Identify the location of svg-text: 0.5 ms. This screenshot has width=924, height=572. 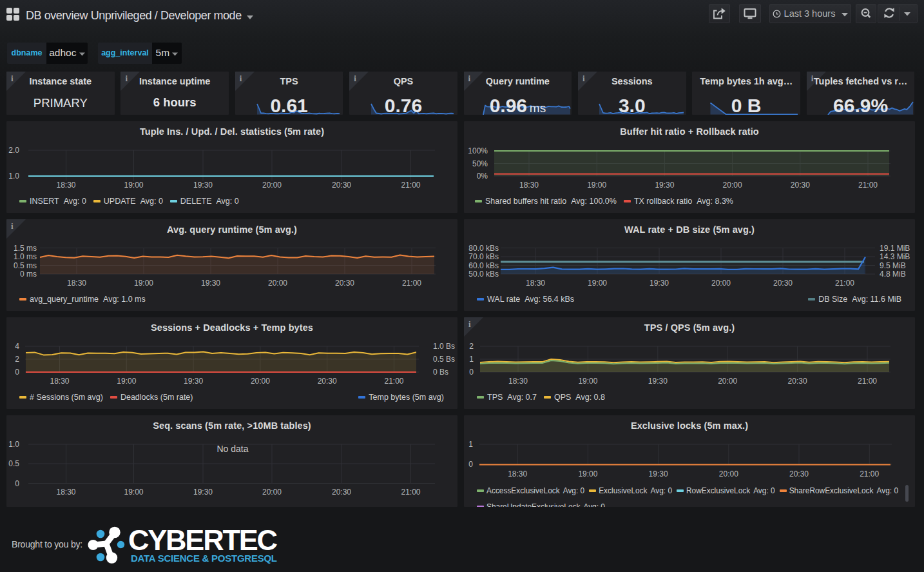
(25, 266).